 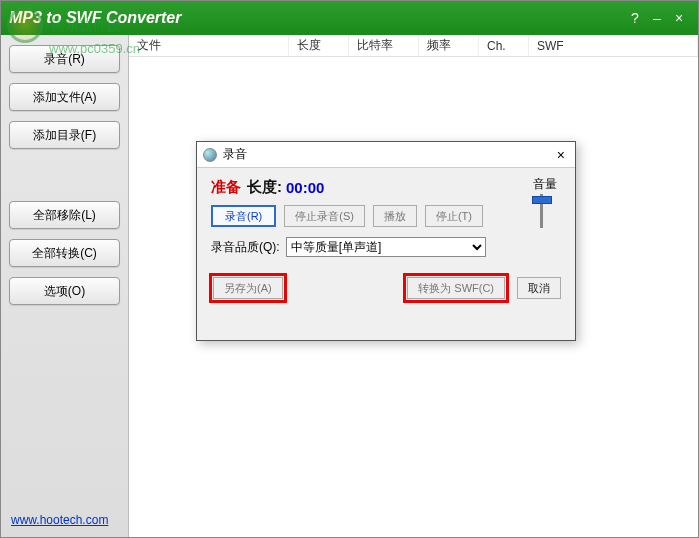 I want to click on col-swf: SWF, so click(x=614, y=46).